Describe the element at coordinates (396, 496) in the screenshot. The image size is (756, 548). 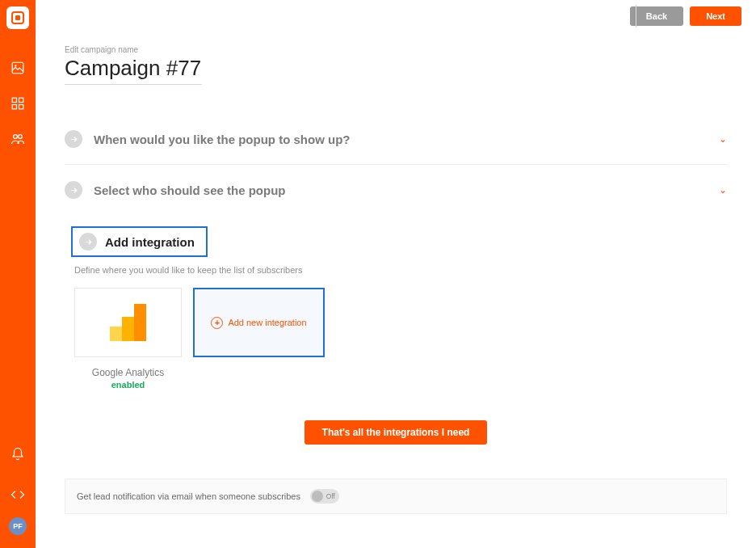
I see `lead-notification-row: Get lead notification via email when som…` at that location.